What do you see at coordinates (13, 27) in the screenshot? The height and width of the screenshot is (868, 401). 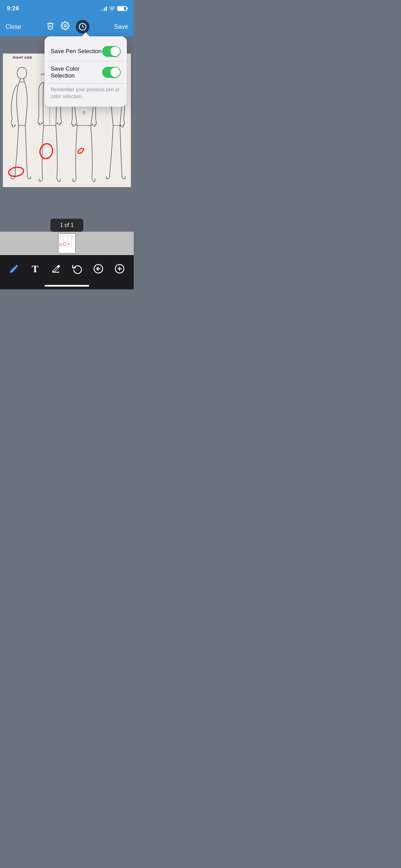 I see `close-button: Close` at bounding box center [13, 27].